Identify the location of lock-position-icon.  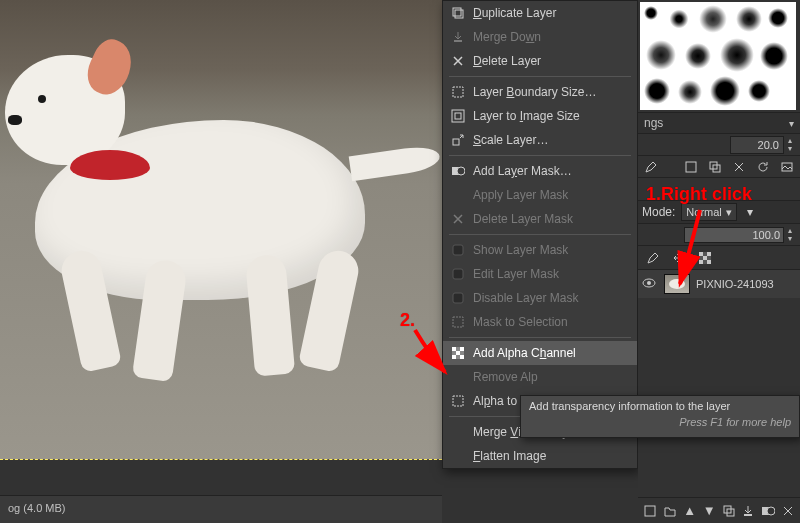
(679, 258).